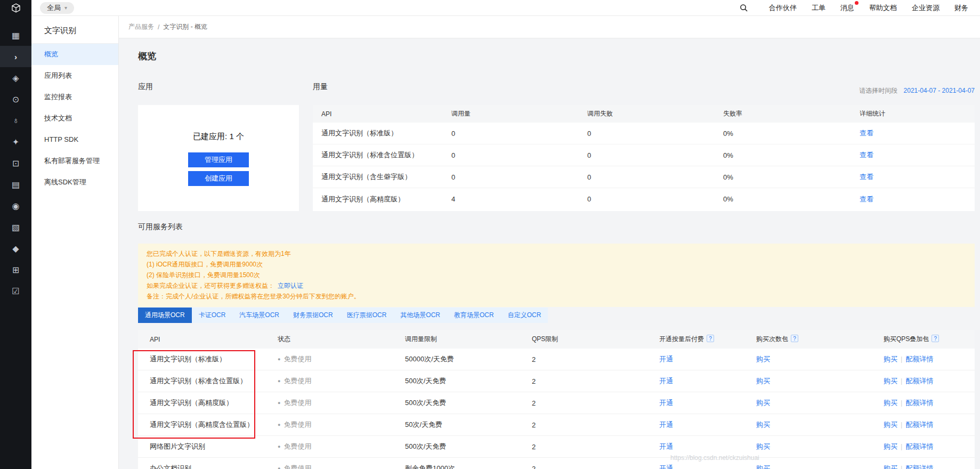 The width and height of the screenshot is (980, 469). Describe the element at coordinates (644, 199) in the screenshot. I see `usage-table-row: 通用文字识别（高精度版） 4 0 0% 查看` at that location.